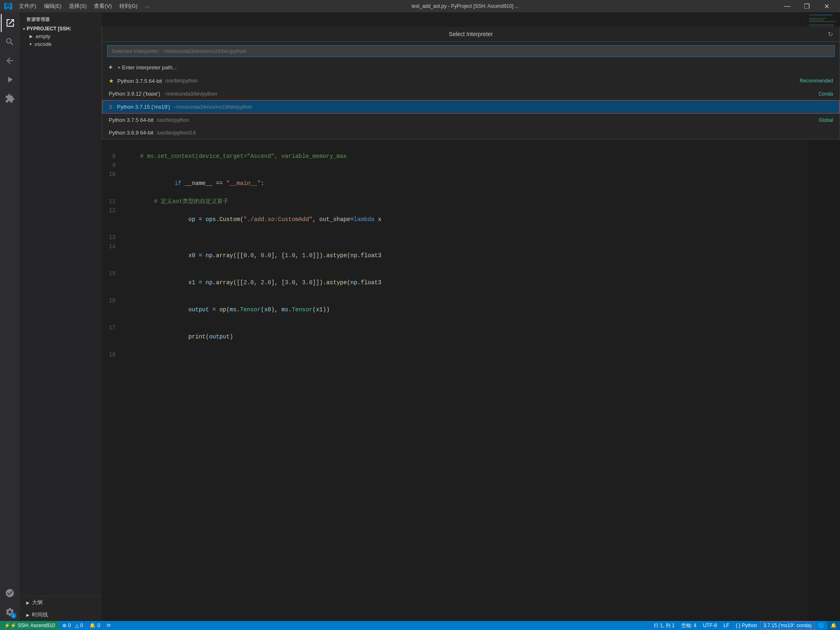 The width and height of the screenshot is (840, 630). I want to click on dialog-header: Select Interpreter ↻, so click(471, 34).